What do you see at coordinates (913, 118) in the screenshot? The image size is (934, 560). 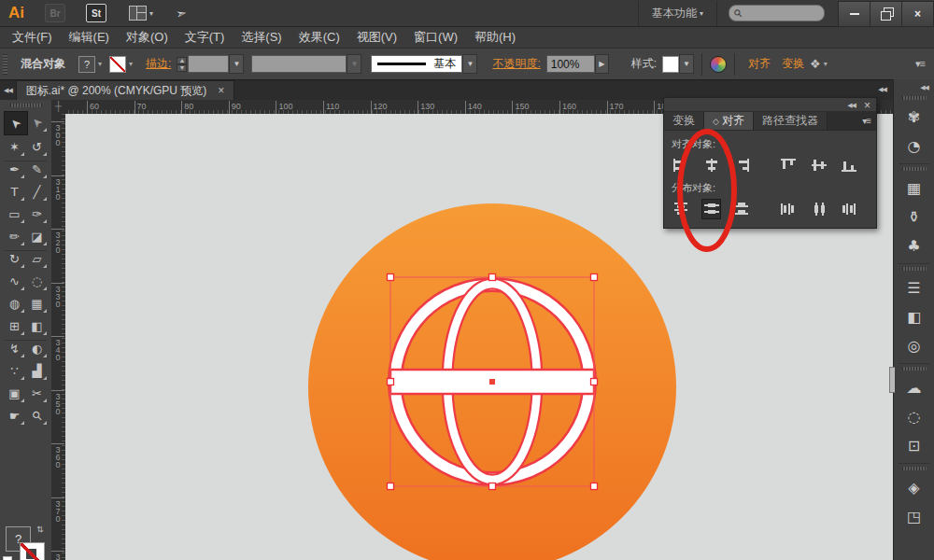 I see `color-panel-icon: ✾` at bounding box center [913, 118].